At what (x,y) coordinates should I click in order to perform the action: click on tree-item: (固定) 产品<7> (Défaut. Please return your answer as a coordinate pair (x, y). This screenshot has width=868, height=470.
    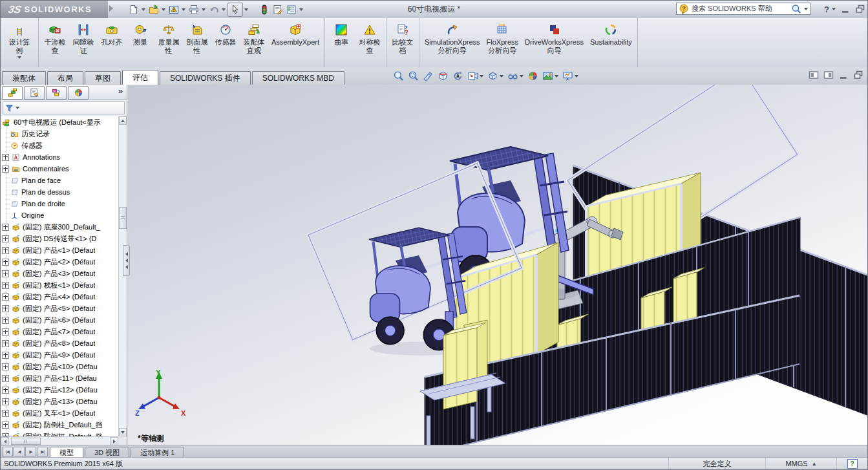
    Looking at the image, I should click on (59, 332).